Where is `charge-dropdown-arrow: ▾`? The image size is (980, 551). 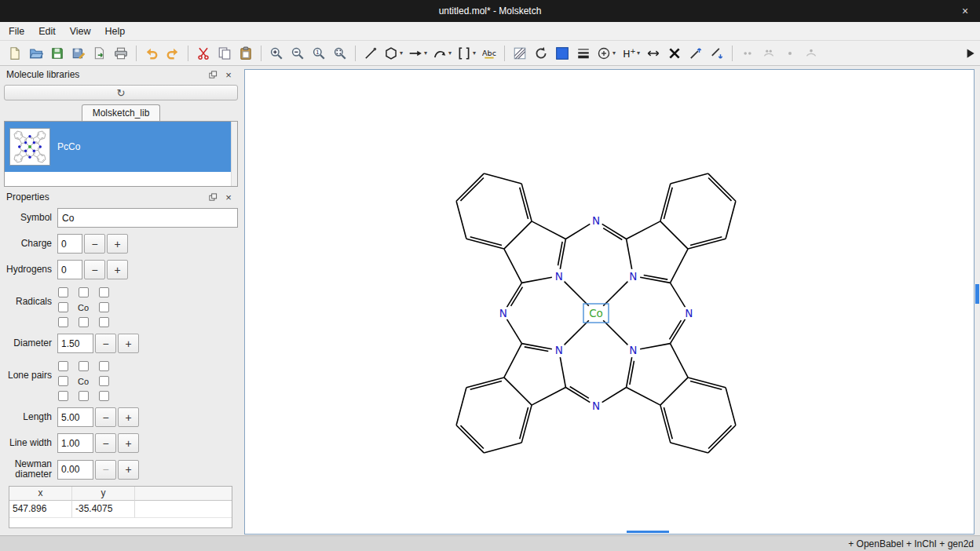 charge-dropdown-arrow: ▾ is located at coordinates (614, 53).